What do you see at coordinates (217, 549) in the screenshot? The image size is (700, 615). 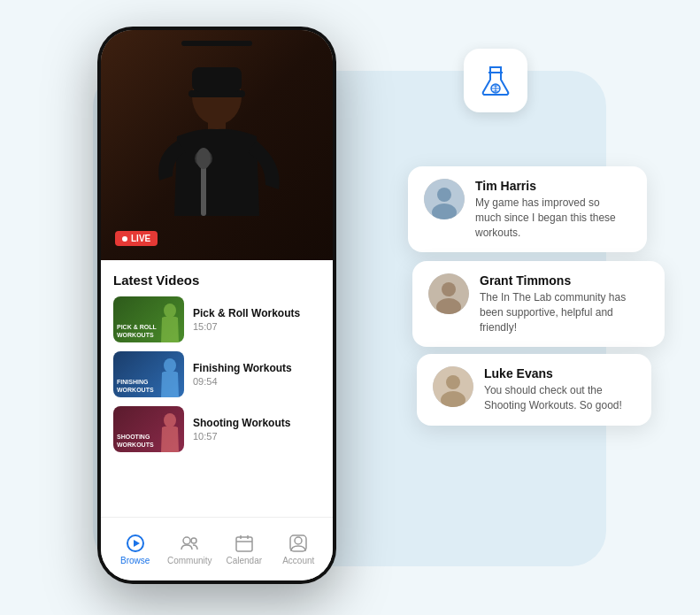 I see `bottom-nav: Browse Community` at bounding box center [217, 549].